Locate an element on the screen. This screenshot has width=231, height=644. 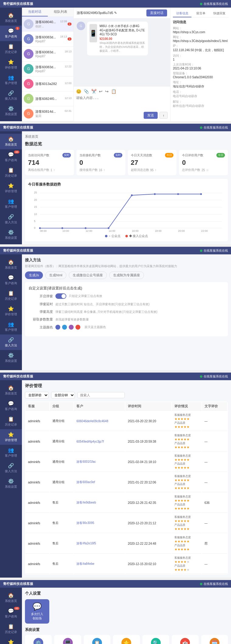
info-row-visits: 访问： 1 is located at coordinates (201, 57).